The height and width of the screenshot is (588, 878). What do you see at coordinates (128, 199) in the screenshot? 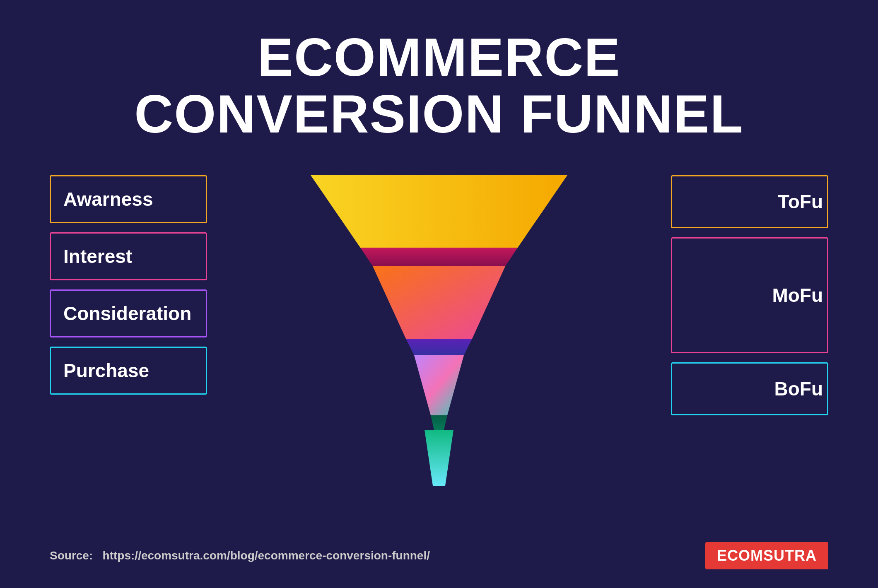
I see `label-awareness: Awarness` at bounding box center [128, 199].